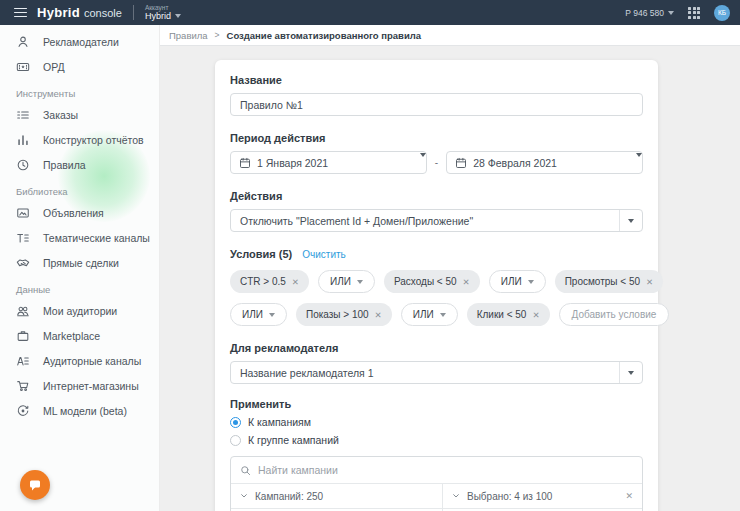  I want to click on campaign-picker: Кампаний: 250 ✓ Папка 1, so click(436, 484).